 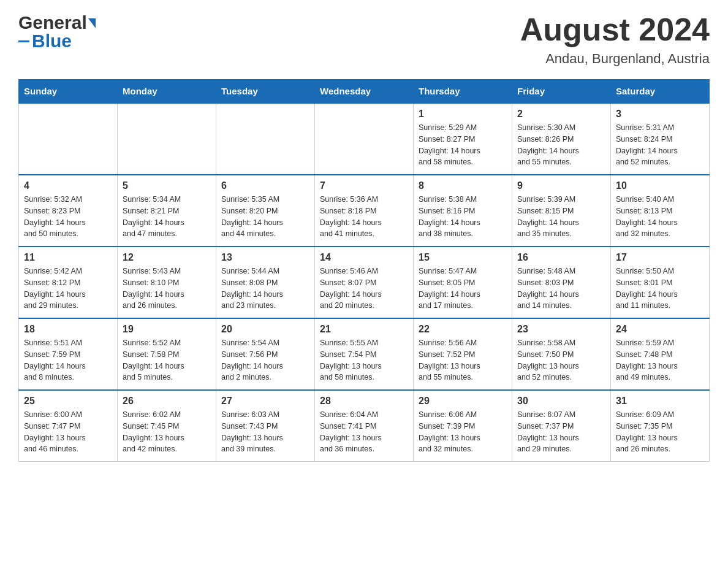 I want to click on calendar-cell: 6Sunrise: 5:35 AM Sunset: 8:20 PM Daylig…, so click(x=266, y=211).